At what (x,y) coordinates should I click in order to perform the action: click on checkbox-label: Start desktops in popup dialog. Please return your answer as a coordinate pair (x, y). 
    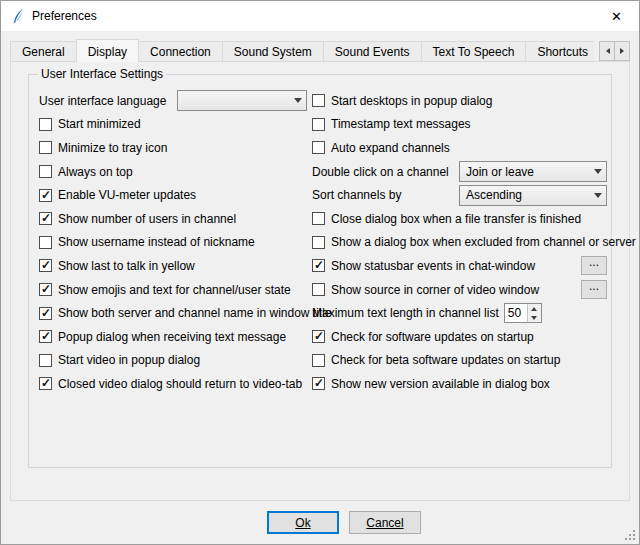
    Looking at the image, I should click on (412, 101).